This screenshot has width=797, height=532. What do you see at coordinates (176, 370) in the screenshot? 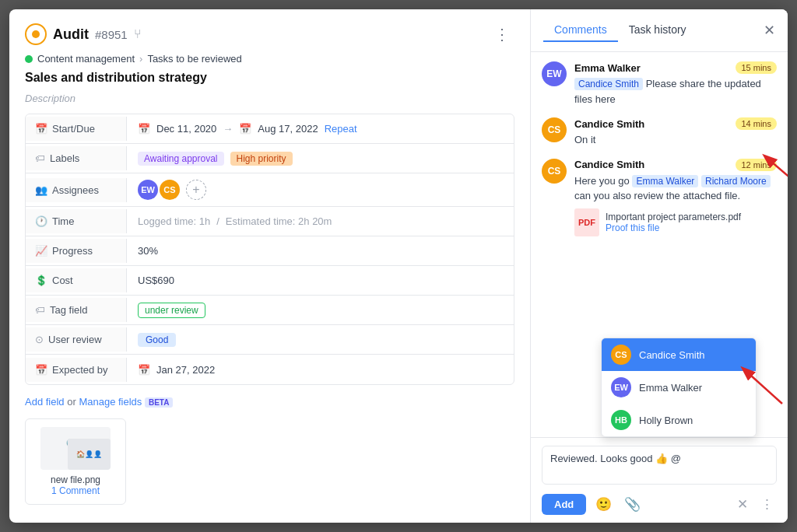
I see `field-value-expectedby: 📅 Jan 27, 2022` at bounding box center [176, 370].